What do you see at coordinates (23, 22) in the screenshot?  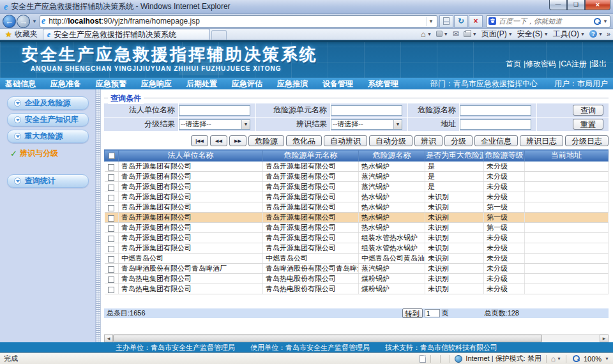 I see `forward-button: →` at bounding box center [23, 22].